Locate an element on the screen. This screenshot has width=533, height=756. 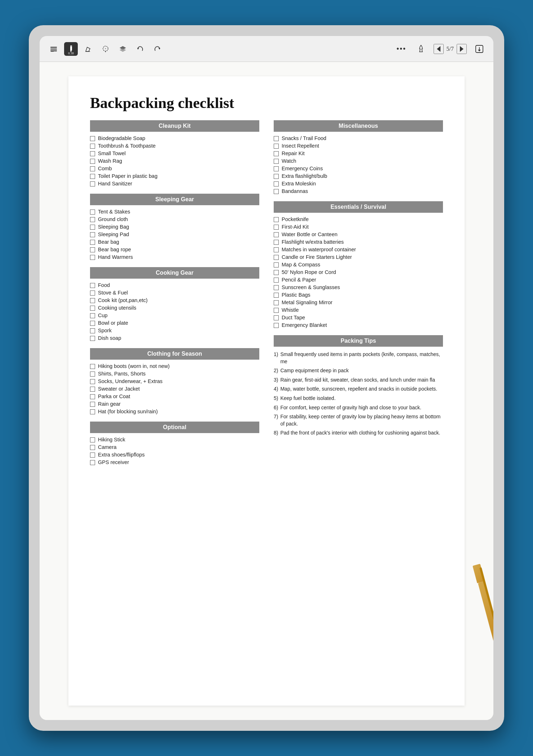
list-item: Tent & Stakes is located at coordinates (175, 212).